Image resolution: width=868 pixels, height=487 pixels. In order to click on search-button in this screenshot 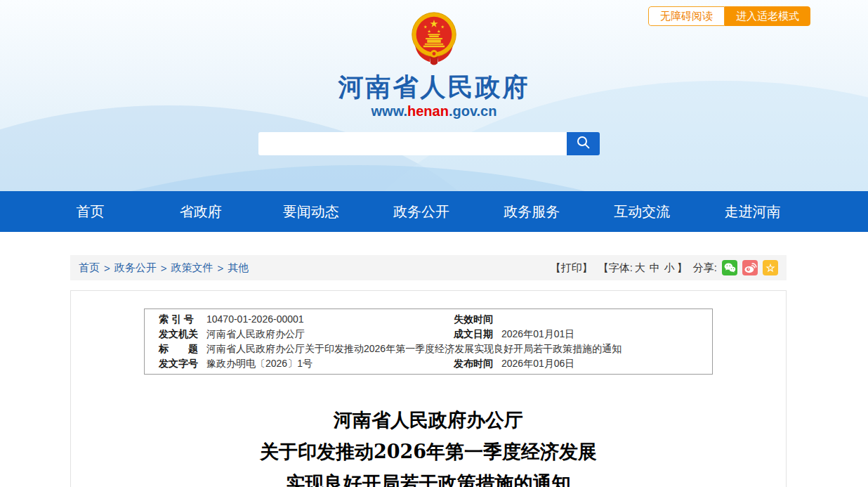, I will do `click(583, 143)`.